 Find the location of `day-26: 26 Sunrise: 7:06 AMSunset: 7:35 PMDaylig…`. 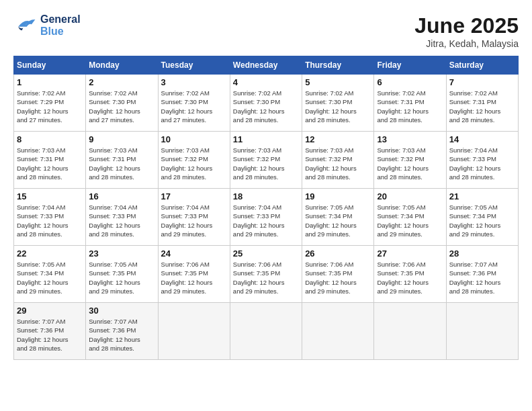

day-26: 26 Sunrise: 7:06 AMSunset: 7:35 PMDaylig… is located at coordinates (339, 274).